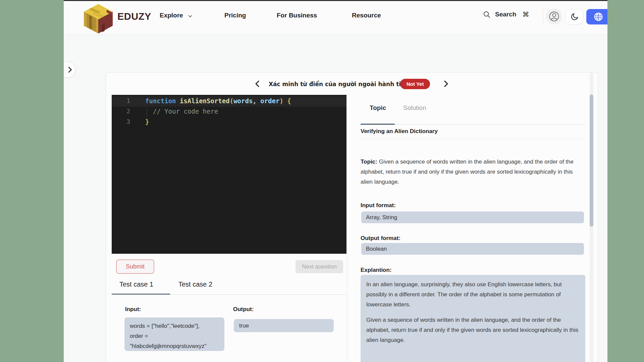 The width and height of the screenshot is (644, 362). What do you see at coordinates (121, 101) in the screenshot?
I see `line-number: 1` at bounding box center [121, 101].